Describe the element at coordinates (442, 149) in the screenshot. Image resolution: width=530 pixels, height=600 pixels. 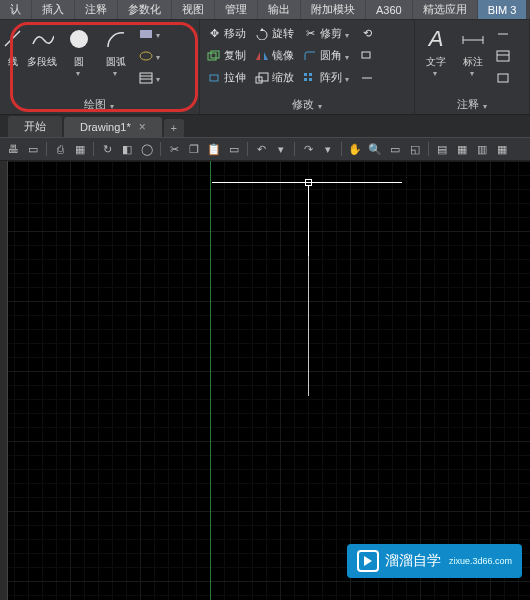
I see `properties-icon: ▤` at that location.